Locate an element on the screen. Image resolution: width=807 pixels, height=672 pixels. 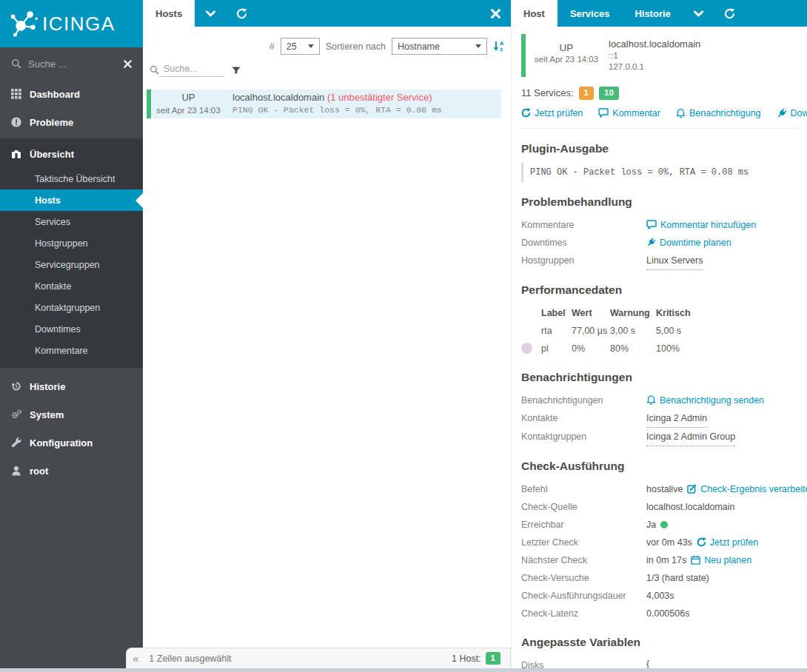
sidebar-item-label: Konfiguration is located at coordinates (61, 443).